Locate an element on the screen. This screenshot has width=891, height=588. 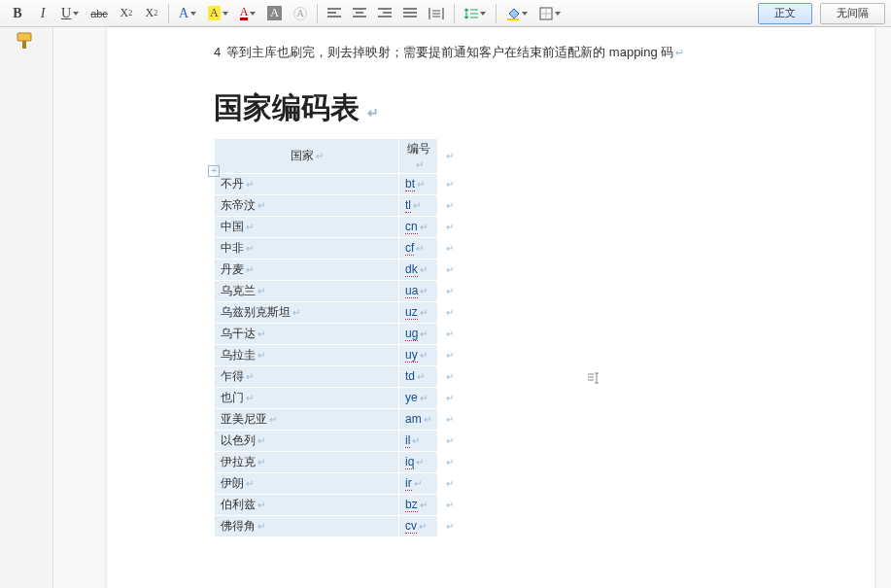
clearfmt-glyph-icon: A is located at coordinates (300, 14).